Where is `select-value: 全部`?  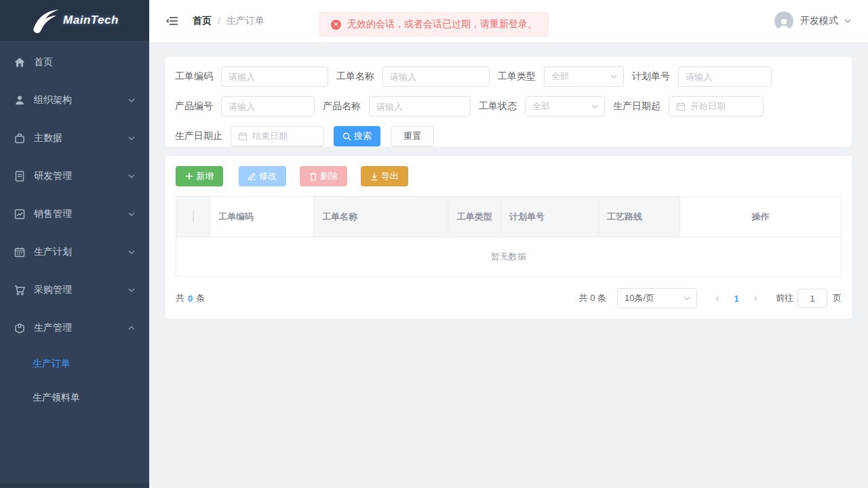
select-value: 全部 is located at coordinates (580, 77).